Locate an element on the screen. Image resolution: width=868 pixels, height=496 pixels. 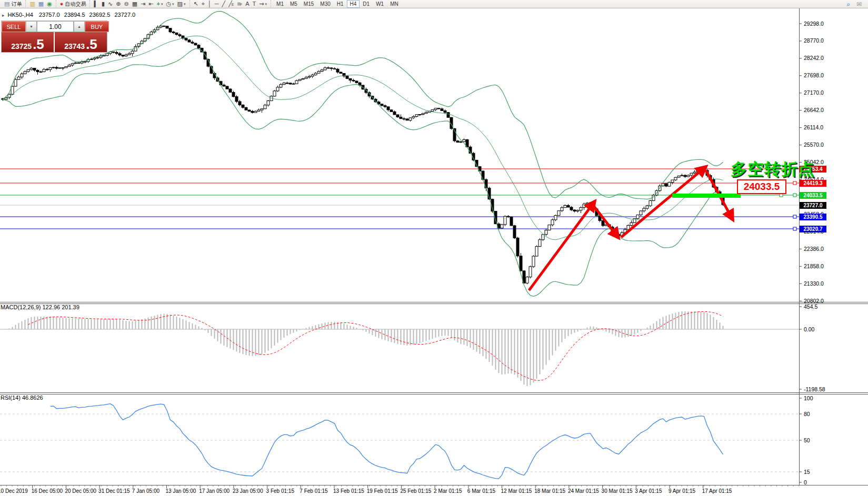
templates-button: ▨▾ is located at coordinates (182, 4).